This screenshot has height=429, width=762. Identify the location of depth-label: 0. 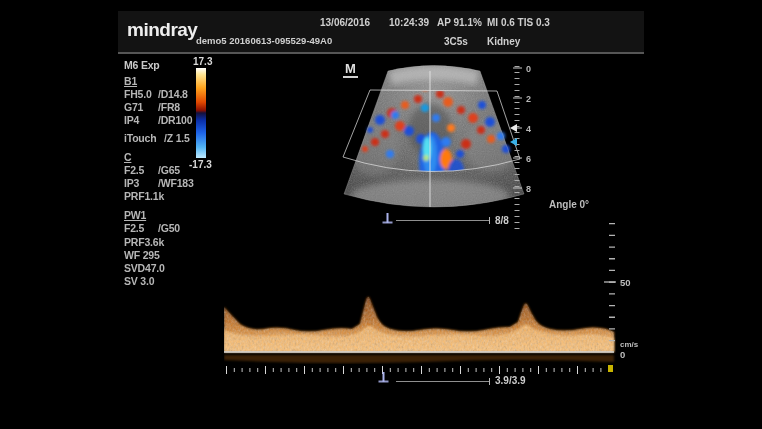
(528, 69).